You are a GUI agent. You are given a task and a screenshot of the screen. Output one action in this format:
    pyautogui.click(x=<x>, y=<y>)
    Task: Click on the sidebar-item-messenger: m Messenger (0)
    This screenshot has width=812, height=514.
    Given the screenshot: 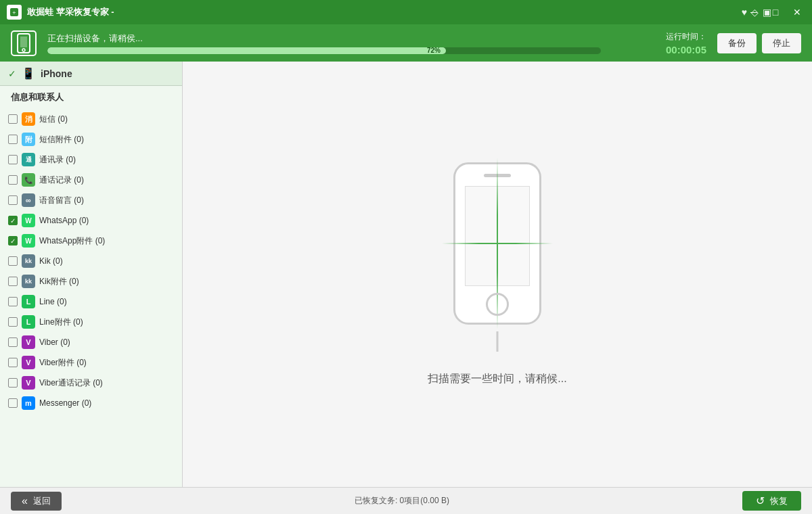 What is the action you would take?
    pyautogui.click(x=91, y=403)
    